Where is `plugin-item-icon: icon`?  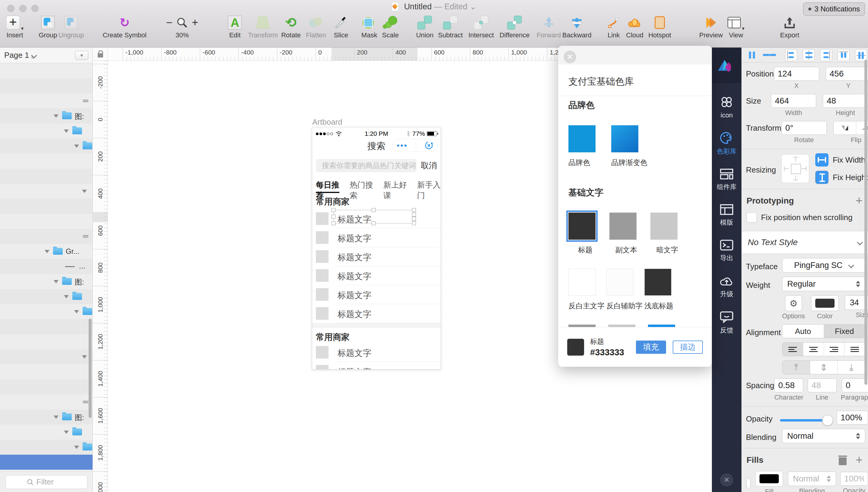
plugin-item-icon: icon is located at coordinates (727, 107).